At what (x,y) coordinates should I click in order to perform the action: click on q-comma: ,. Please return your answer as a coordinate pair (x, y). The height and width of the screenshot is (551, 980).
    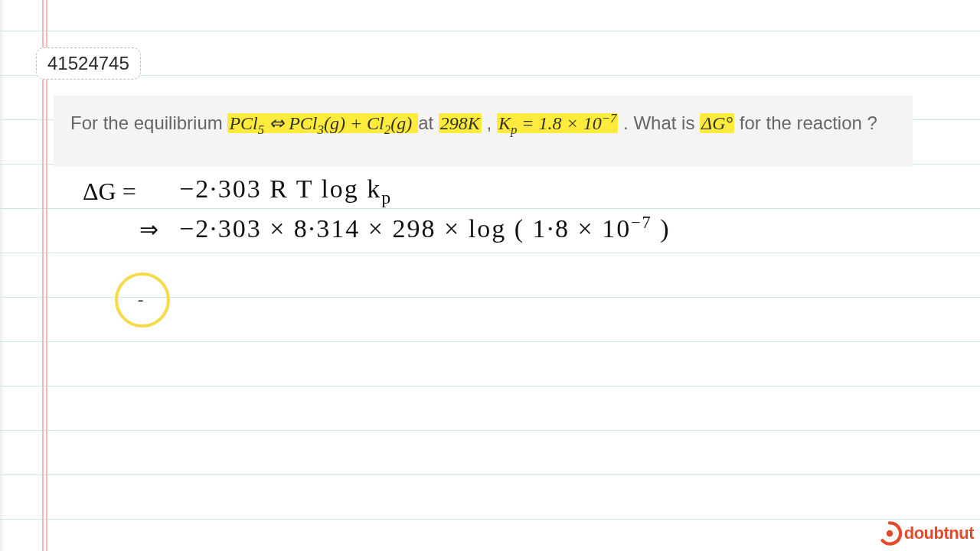
    Looking at the image, I should click on (492, 122).